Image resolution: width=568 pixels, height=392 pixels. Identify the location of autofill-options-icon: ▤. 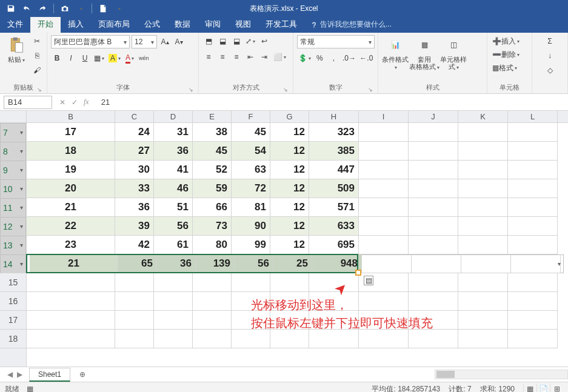
(369, 281).